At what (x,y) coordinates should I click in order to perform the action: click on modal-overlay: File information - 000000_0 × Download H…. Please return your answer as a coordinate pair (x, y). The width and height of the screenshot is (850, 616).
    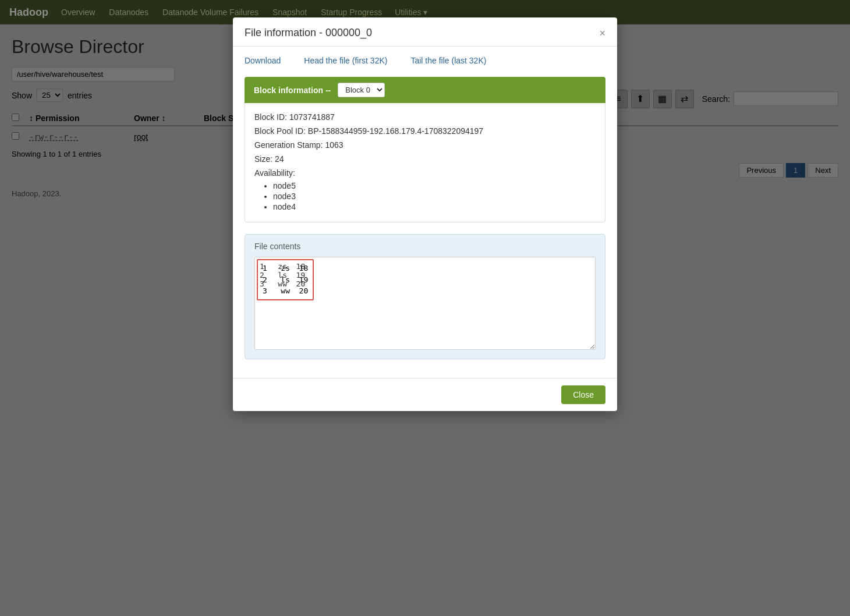
    Looking at the image, I should click on (425, 12).